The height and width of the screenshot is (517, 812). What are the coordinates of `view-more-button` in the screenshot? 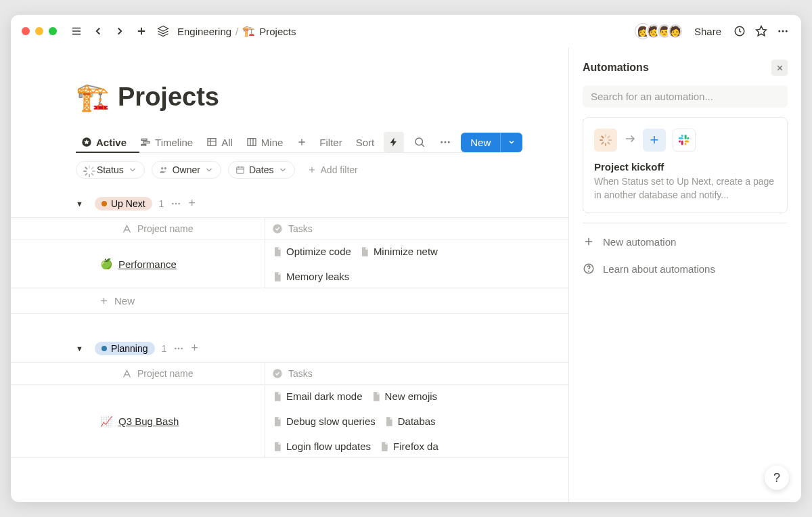 It's located at (445, 142).